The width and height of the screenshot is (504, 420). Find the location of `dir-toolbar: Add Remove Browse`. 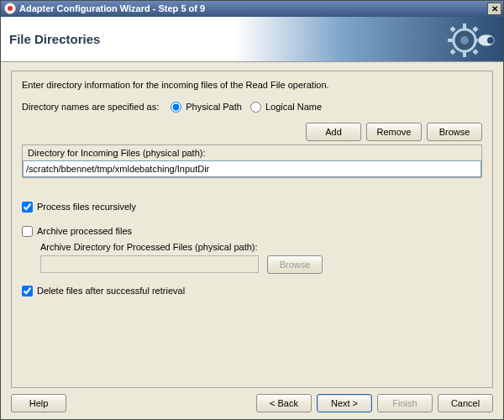

dir-toolbar: Add Remove Browse is located at coordinates (252, 132).